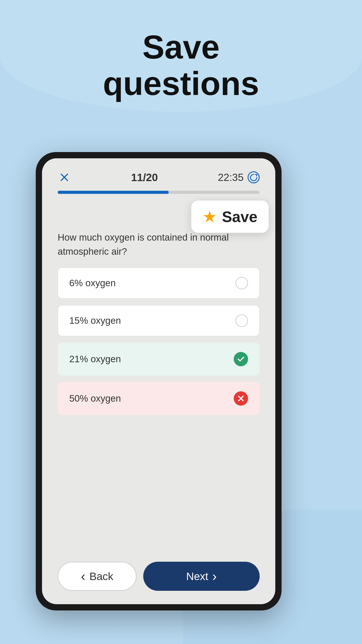 The height and width of the screenshot is (644, 362). I want to click on flag-area: Flag ★ Save, so click(159, 213).